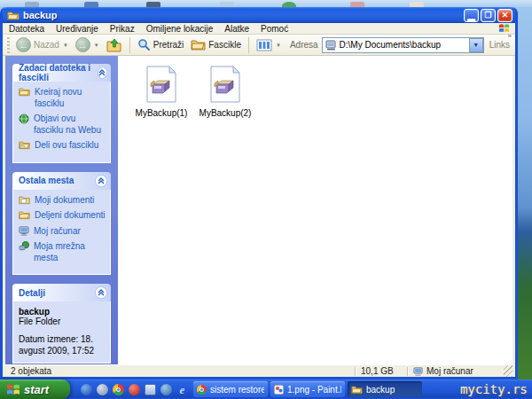 The image size is (532, 399). Describe the element at coordinates (62, 145) in the screenshot. I see `task-share-folder: Deli ovu fasciklu` at that location.